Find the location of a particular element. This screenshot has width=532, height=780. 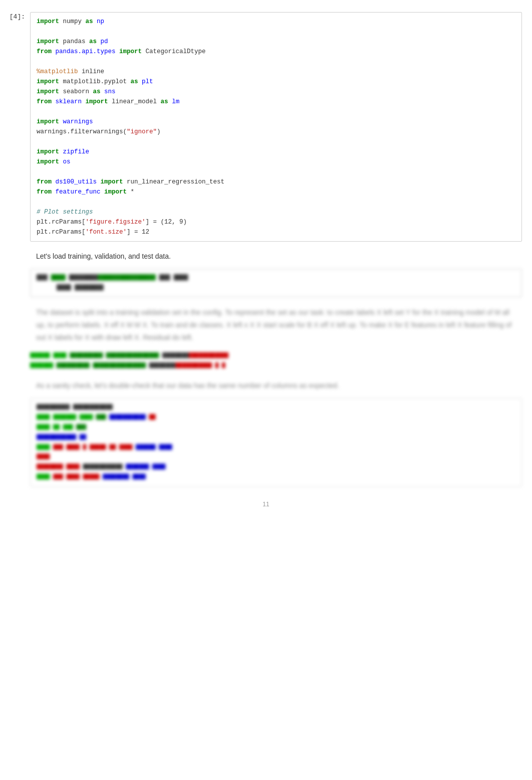

blurred-text-content-1: The dataset is split into a training val… is located at coordinates (276, 325).